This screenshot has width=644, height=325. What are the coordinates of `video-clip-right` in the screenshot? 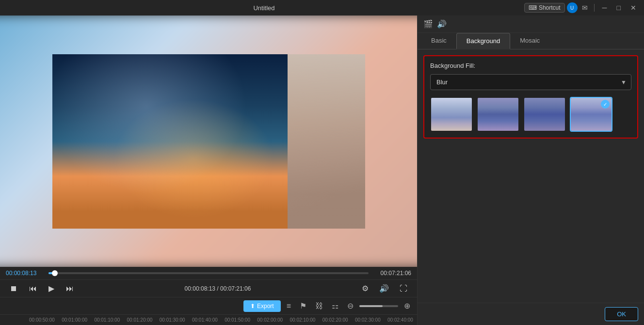 It's located at (326, 141).